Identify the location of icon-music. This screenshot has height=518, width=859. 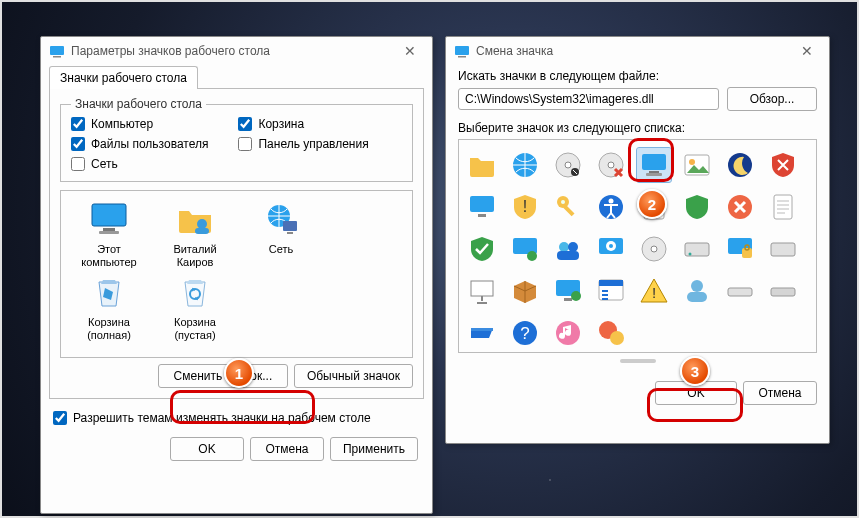
(568, 333).